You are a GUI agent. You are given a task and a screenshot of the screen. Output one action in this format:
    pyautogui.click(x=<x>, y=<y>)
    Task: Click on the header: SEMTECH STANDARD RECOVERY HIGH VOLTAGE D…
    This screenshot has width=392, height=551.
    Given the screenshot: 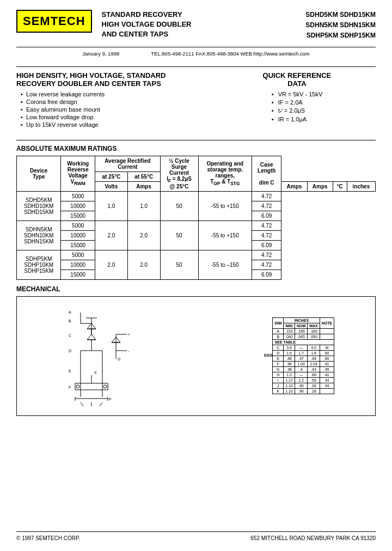 What is the action you would take?
    pyautogui.click(x=196, y=26)
    